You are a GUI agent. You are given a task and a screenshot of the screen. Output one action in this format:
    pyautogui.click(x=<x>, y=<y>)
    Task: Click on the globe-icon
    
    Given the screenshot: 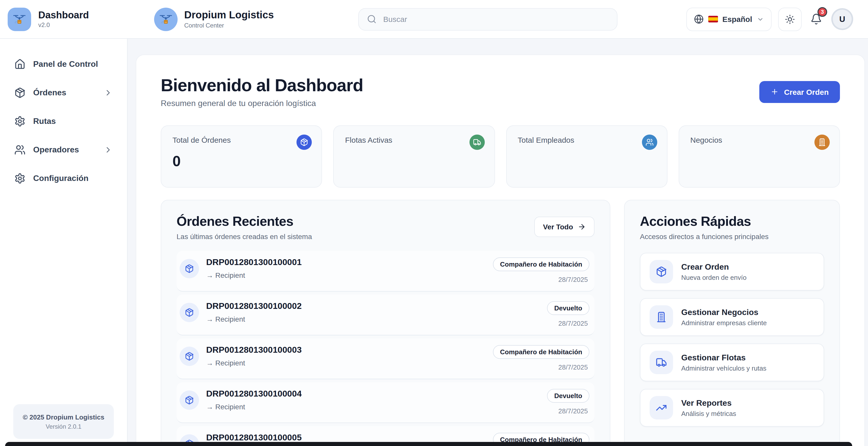 What is the action you would take?
    pyautogui.click(x=699, y=19)
    